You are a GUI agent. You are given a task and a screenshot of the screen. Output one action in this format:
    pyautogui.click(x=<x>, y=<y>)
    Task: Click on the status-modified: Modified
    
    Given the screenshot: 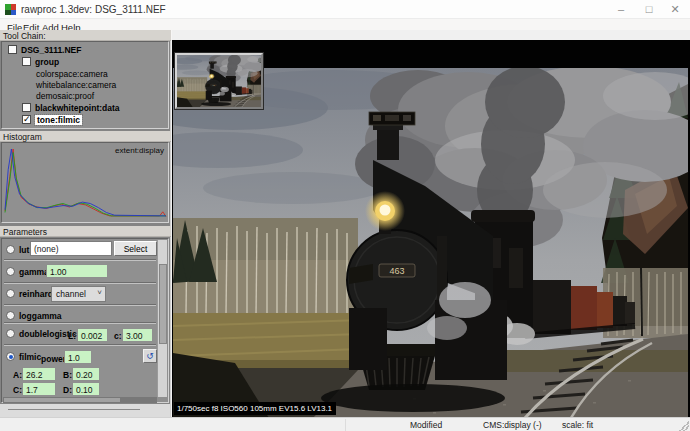 What is the action you would take?
    pyautogui.click(x=426, y=425)
    